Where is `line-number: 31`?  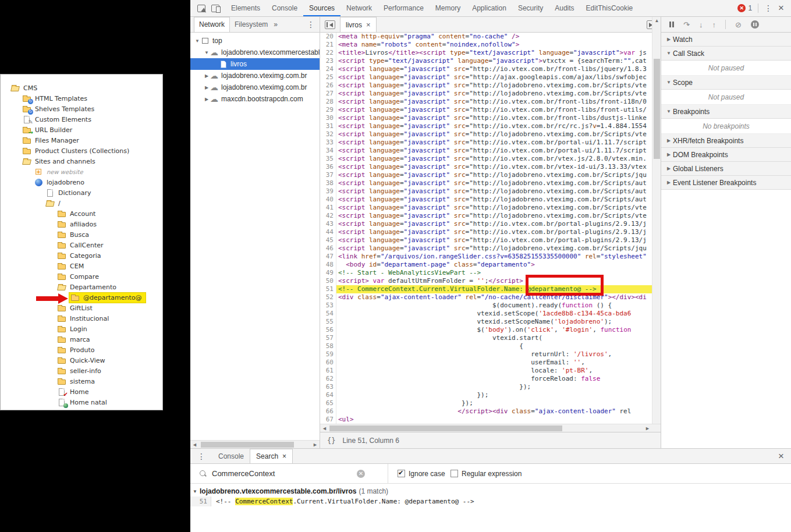 line-number: 31 is located at coordinates (328, 126).